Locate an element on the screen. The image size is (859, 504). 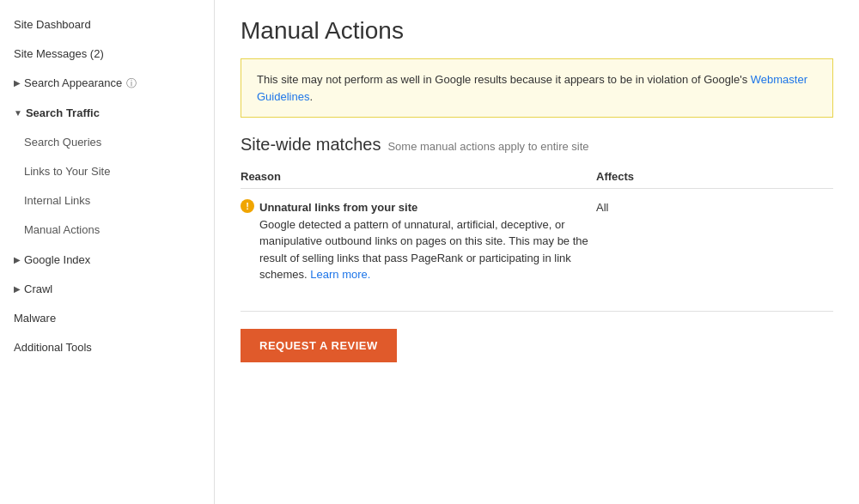
sidebar-item-search-traffic: ▼ Search Traffic is located at coordinates (107, 113).